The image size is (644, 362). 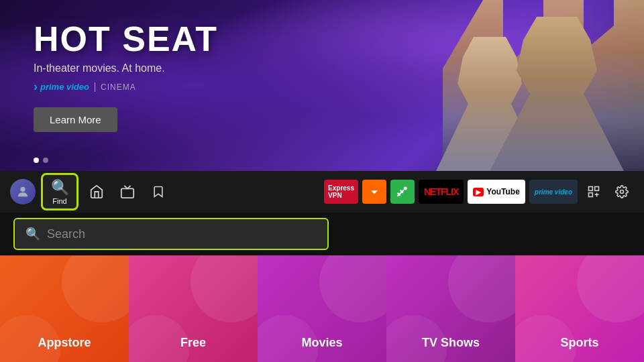 What do you see at coordinates (451, 343) in the screenshot?
I see `category-tvshows-label: TV Shows` at bounding box center [451, 343].